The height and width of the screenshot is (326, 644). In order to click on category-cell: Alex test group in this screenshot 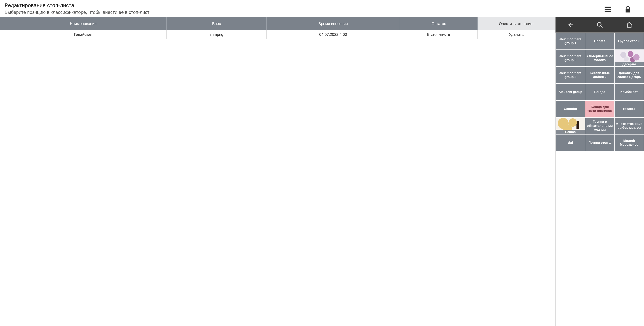, I will do `click(570, 92)`.